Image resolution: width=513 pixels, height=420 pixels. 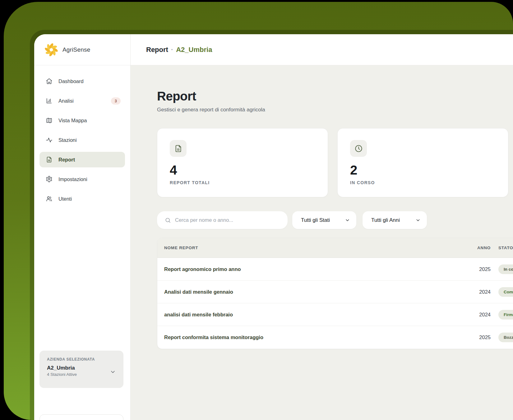 What do you see at coordinates (322, 50) in the screenshot?
I see `top-bar: Report · A2_Umbria` at bounding box center [322, 50].